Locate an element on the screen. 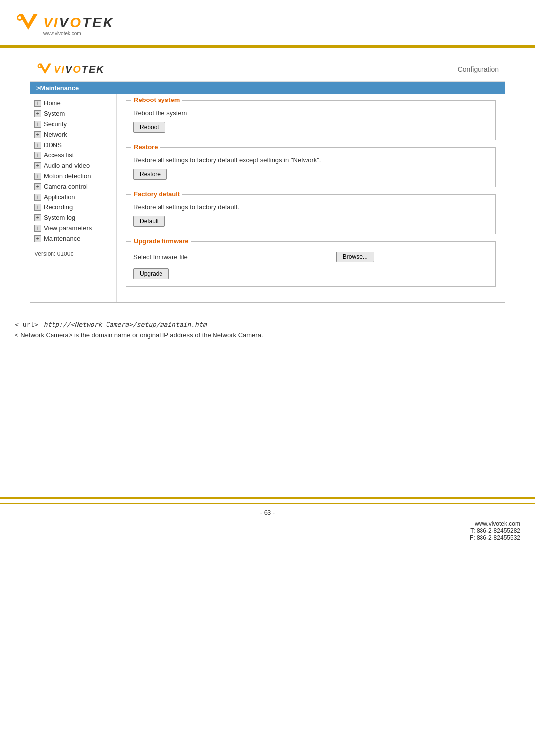  footer-phone: T: 886-2-82455282 is located at coordinates (495, 531).